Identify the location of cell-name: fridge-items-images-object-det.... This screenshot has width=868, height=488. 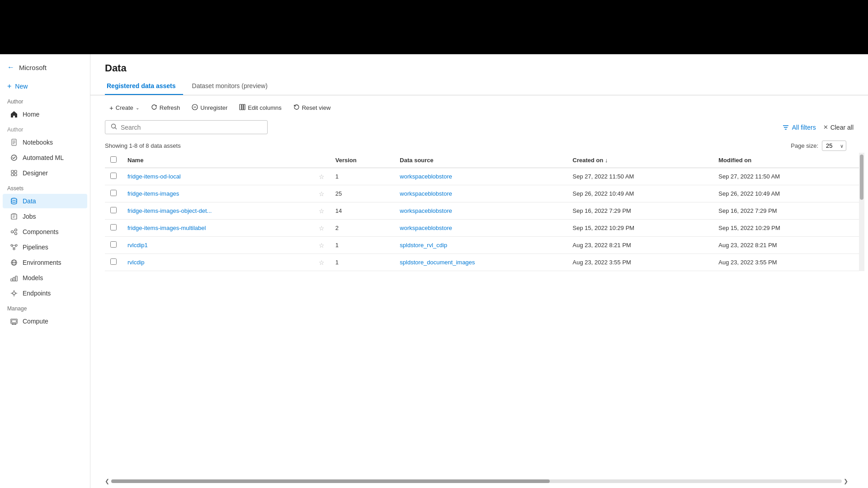
(218, 211).